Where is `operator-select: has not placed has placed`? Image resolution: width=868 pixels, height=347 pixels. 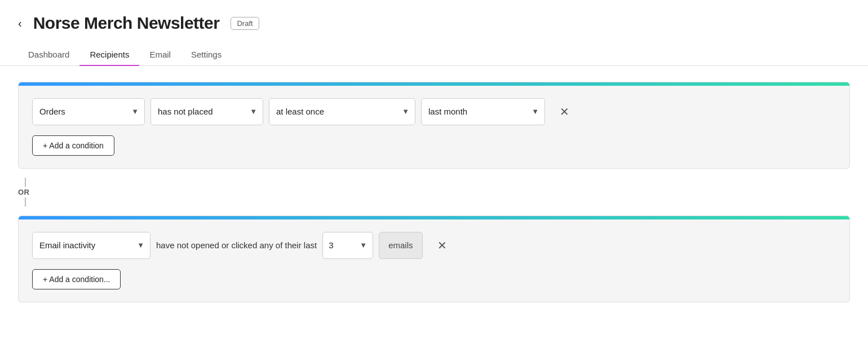 operator-select: has not placed has placed is located at coordinates (207, 112).